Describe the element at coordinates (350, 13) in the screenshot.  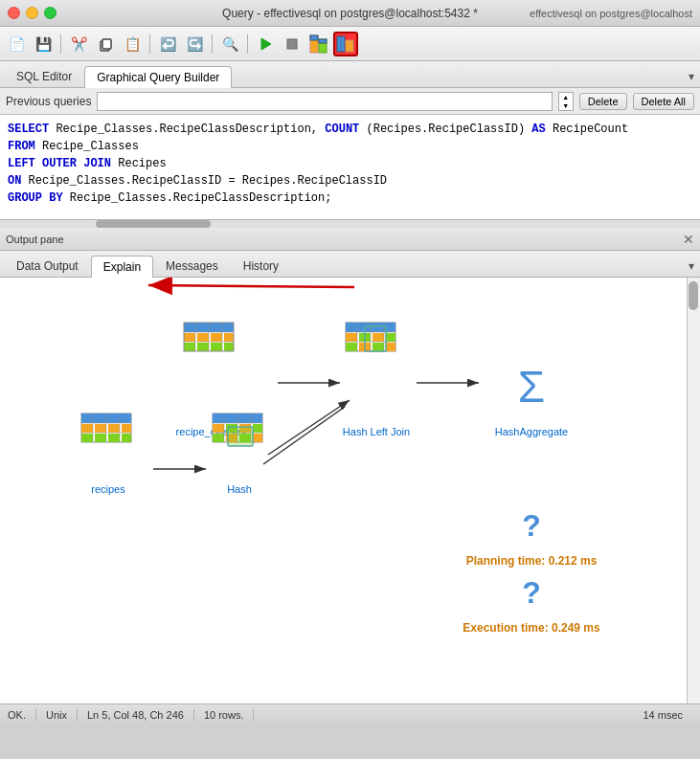
I see `window-title: Query - effectivesql on postgres@localho…` at that location.